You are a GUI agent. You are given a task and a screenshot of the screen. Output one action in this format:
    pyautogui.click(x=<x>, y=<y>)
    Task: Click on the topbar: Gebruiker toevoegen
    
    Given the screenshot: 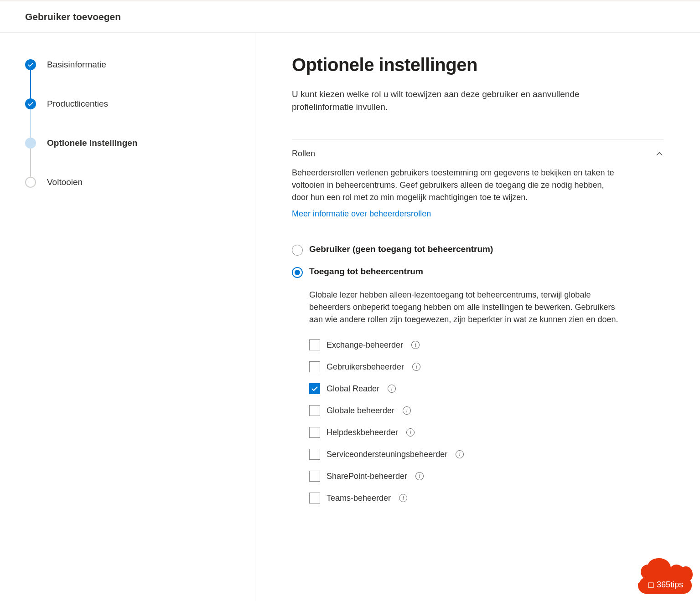 What is the action you would take?
    pyautogui.click(x=350, y=16)
    